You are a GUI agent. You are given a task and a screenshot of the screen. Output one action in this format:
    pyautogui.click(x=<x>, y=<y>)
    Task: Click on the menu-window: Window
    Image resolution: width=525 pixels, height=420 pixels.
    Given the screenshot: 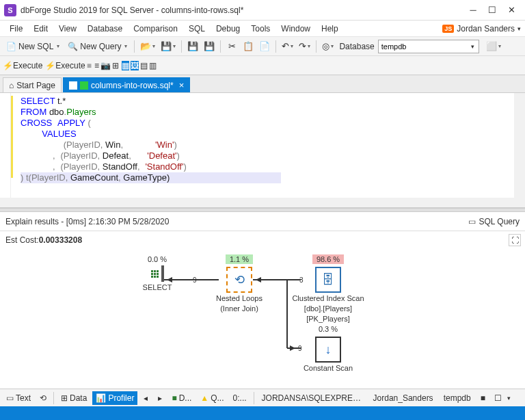 What is the action you would take?
    pyautogui.click(x=295, y=29)
    